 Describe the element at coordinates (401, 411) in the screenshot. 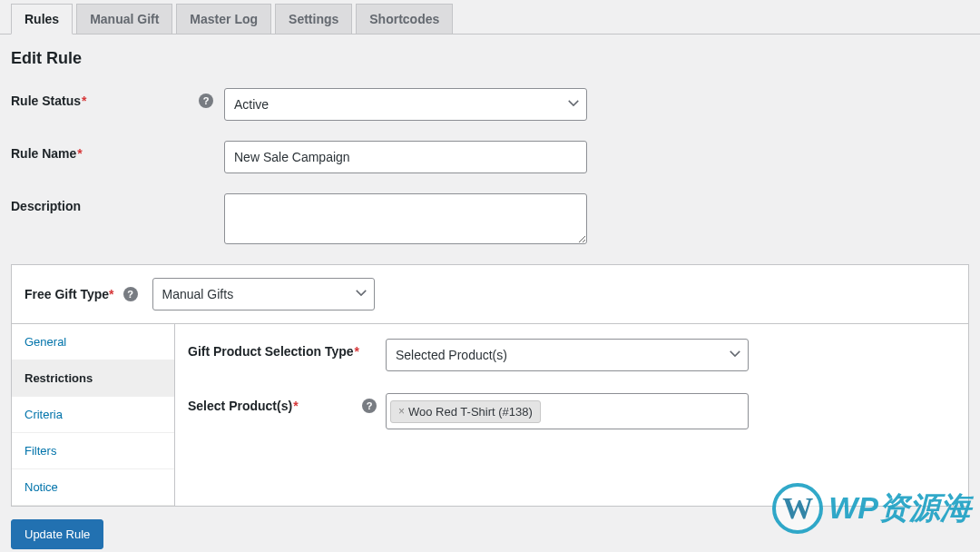

I see `close-icon: ×` at that location.